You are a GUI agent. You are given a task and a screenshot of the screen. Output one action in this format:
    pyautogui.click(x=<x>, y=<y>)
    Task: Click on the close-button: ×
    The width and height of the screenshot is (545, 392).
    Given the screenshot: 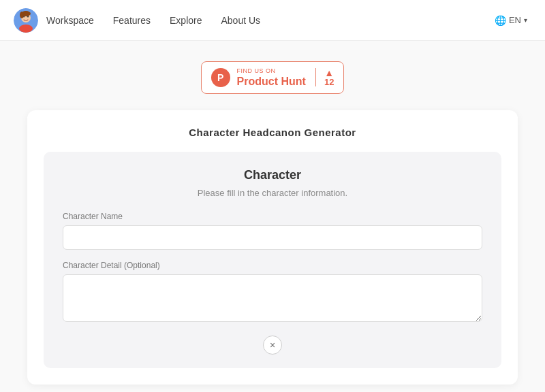 What is the action you would take?
    pyautogui.click(x=272, y=345)
    